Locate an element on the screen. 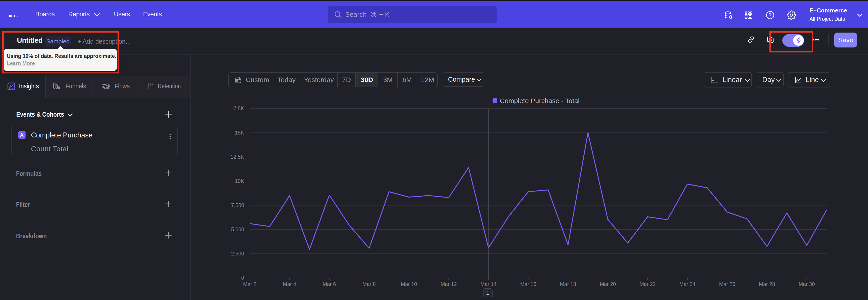 This screenshot has width=868, height=300. svg-text: Mar 18 is located at coordinates (568, 284).